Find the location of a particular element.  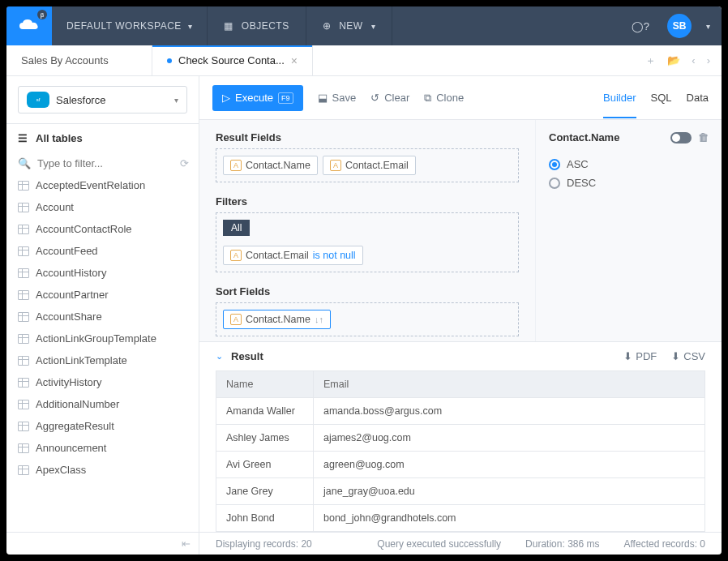

tab-bar: Sales By Accounts Check Source Conta... … is located at coordinates (364, 61).